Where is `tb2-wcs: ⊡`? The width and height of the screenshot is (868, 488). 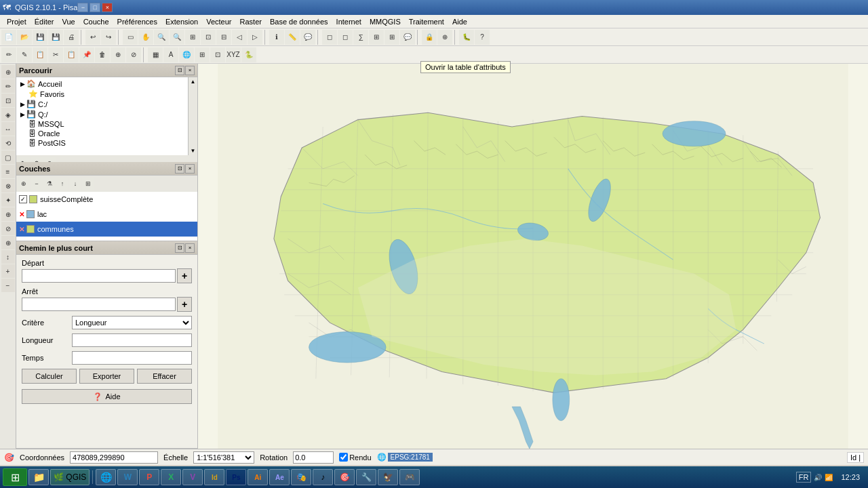
tb2-wcs: ⊡ is located at coordinates (218, 55).